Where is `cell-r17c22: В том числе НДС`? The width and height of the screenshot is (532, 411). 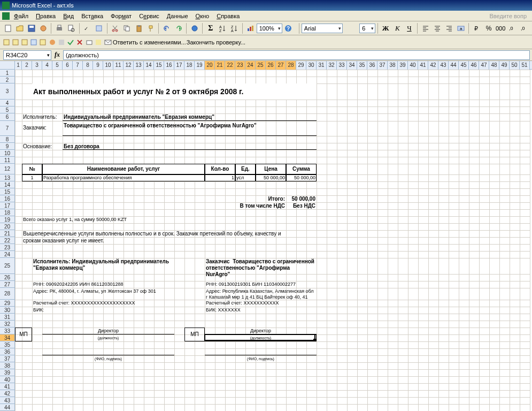 cell-r17c22: В том числе НДС is located at coordinates (256, 206).